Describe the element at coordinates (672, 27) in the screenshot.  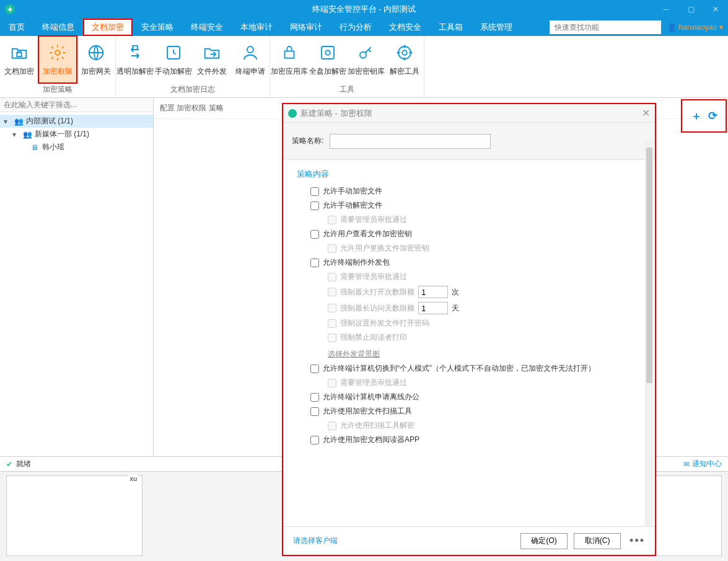
I see `user-icon: 👤` at that location.